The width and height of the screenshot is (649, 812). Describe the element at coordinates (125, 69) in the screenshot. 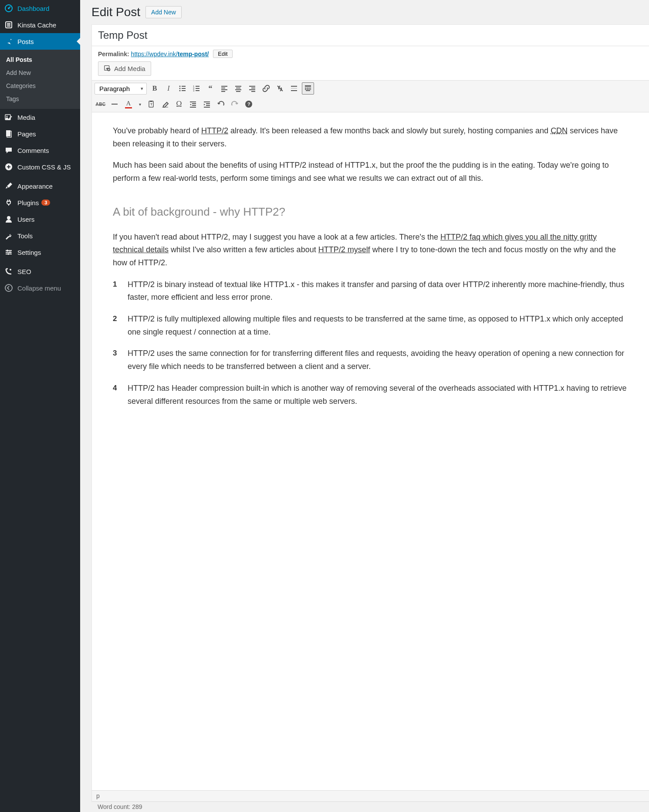

I see `add-media-button: Add Media` at that location.